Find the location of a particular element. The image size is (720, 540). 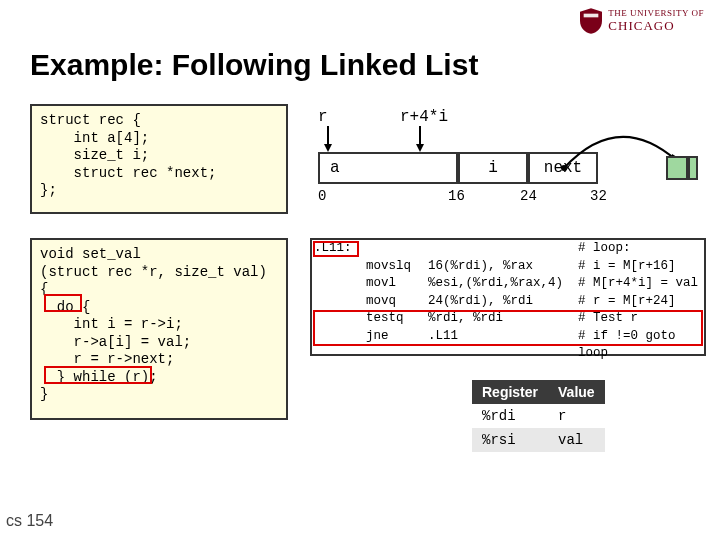

offset-16: 16 is located at coordinates (456, 196).